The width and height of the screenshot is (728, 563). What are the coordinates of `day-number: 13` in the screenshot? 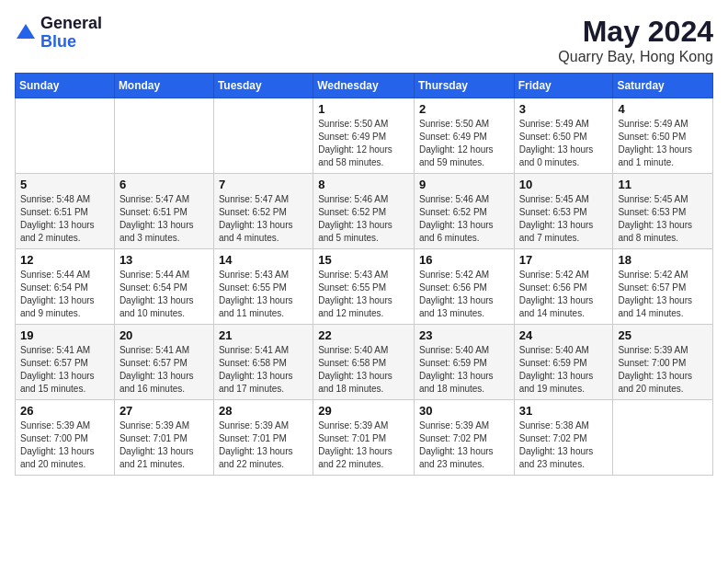 It's located at (164, 259).